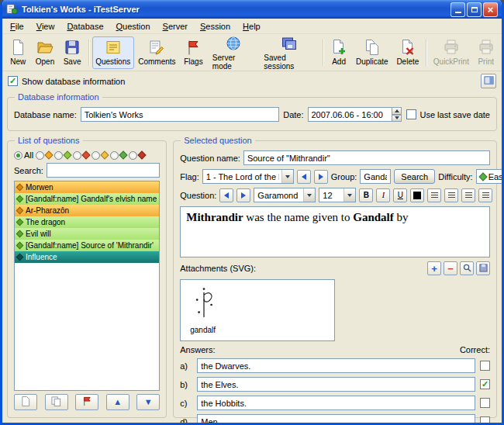 The image size is (504, 425). What do you see at coordinates (321, 177) in the screenshot?
I see `flag-next-button` at bounding box center [321, 177].